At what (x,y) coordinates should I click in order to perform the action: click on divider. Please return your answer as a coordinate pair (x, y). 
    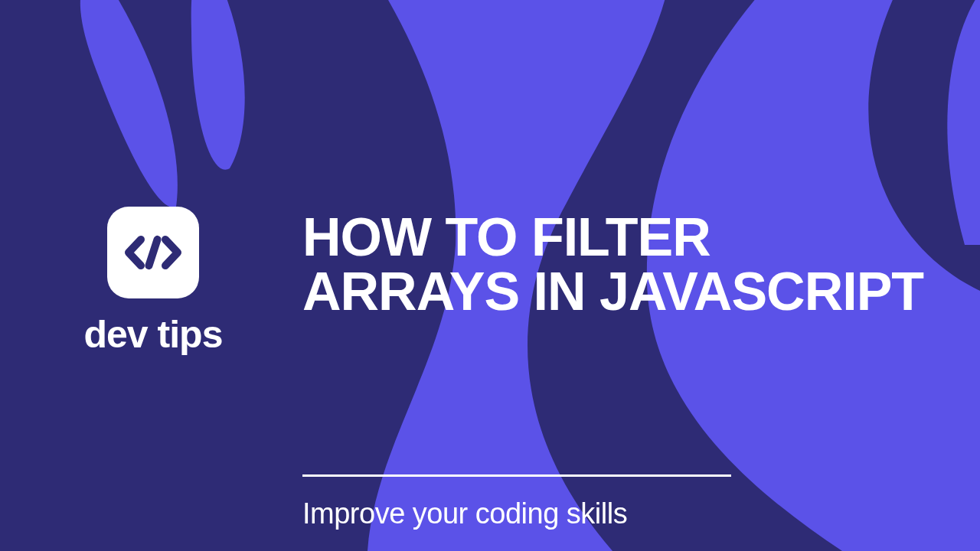
    Looking at the image, I should click on (517, 476).